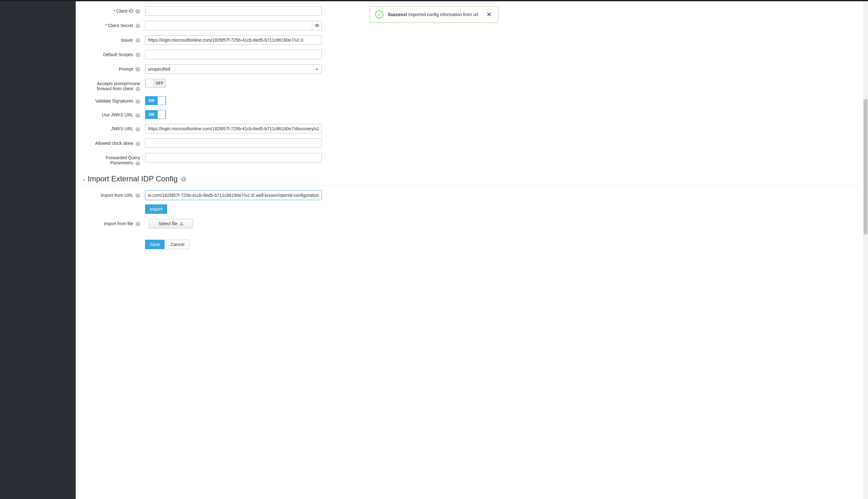 This screenshot has width=868, height=499. Describe the element at coordinates (156, 114) in the screenshot. I see `use-jwks-toggle: ON` at that location.